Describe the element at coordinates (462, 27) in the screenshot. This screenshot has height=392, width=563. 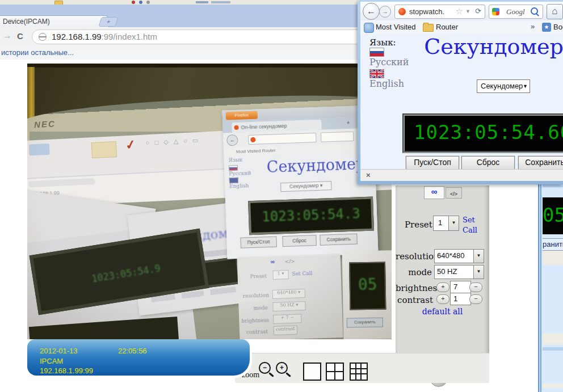
I see `firefox-bookmarks-bar: Most Visited Router » ★ Boo` at that location.